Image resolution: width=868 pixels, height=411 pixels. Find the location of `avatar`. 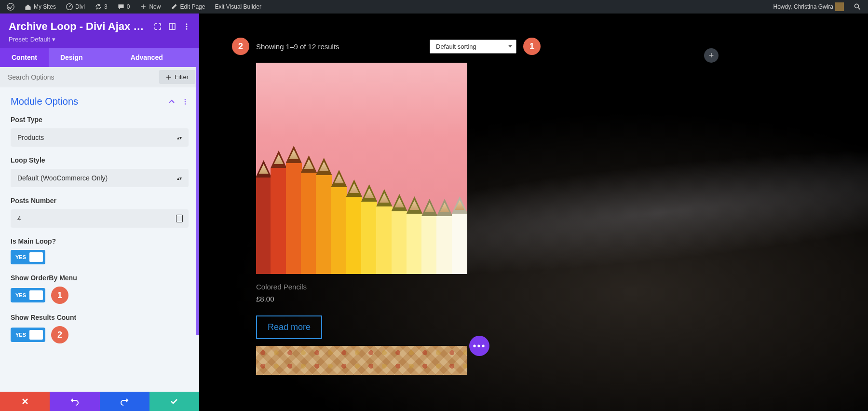

avatar is located at coordinates (840, 7).